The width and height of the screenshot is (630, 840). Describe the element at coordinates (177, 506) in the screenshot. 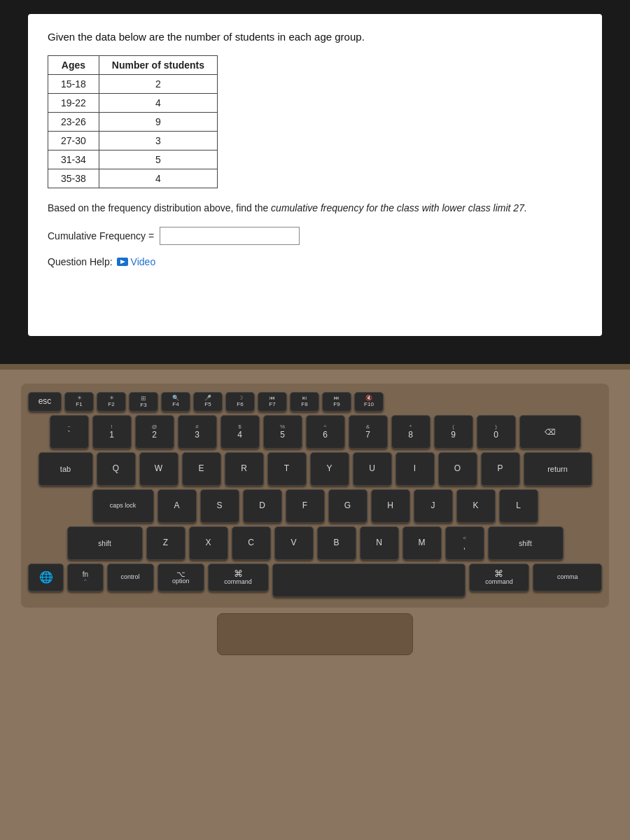

I see `key-a: A` at that location.